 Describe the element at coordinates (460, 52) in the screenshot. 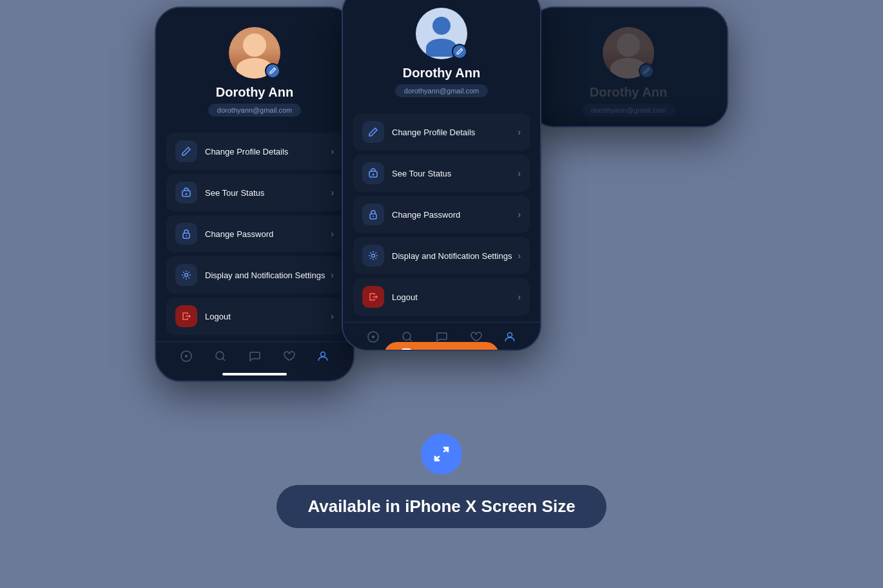

I see `edit-avatar-button-center` at that location.